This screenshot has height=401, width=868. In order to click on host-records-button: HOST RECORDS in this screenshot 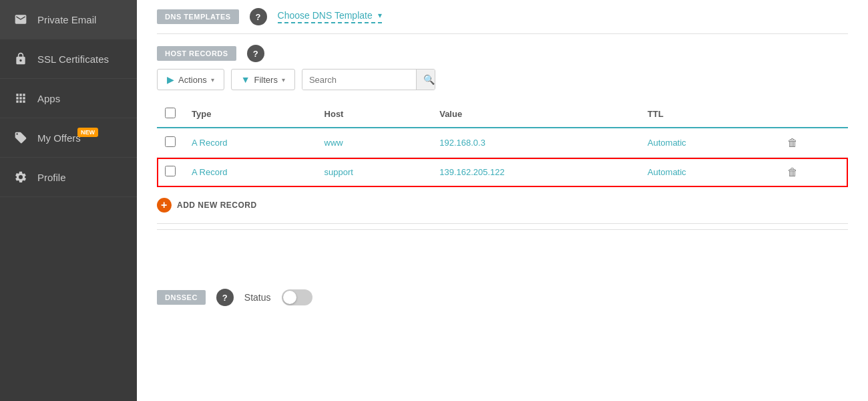, I will do `click(196, 53)`.